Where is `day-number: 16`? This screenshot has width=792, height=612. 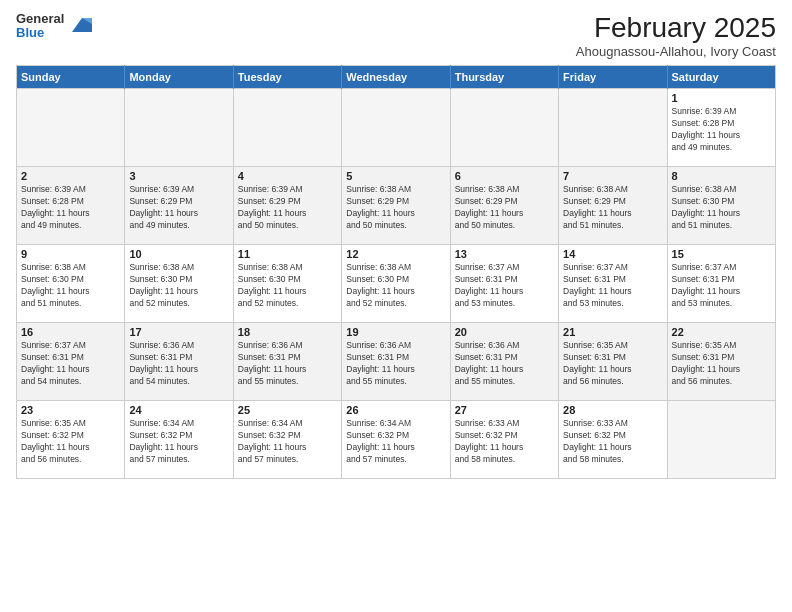
day-number: 16 is located at coordinates (70, 332).